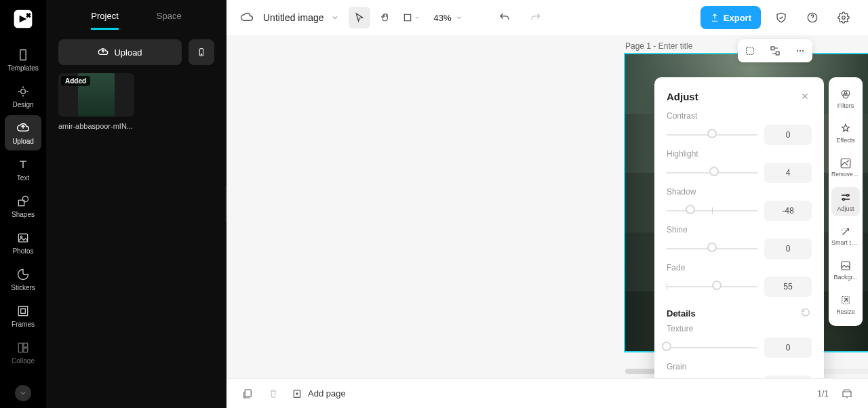 The image size is (868, 408). Describe the element at coordinates (301, 18) in the screenshot. I see `document-title: Untitled image` at that location.